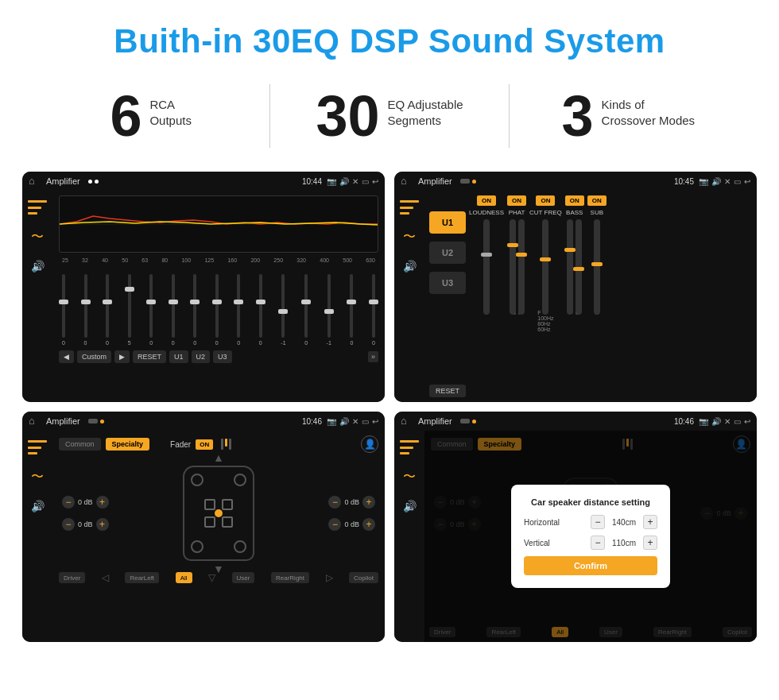 The height and width of the screenshot is (700, 779). What do you see at coordinates (37, 447) in the screenshot?
I see `fader-filter-icon` at bounding box center [37, 447].